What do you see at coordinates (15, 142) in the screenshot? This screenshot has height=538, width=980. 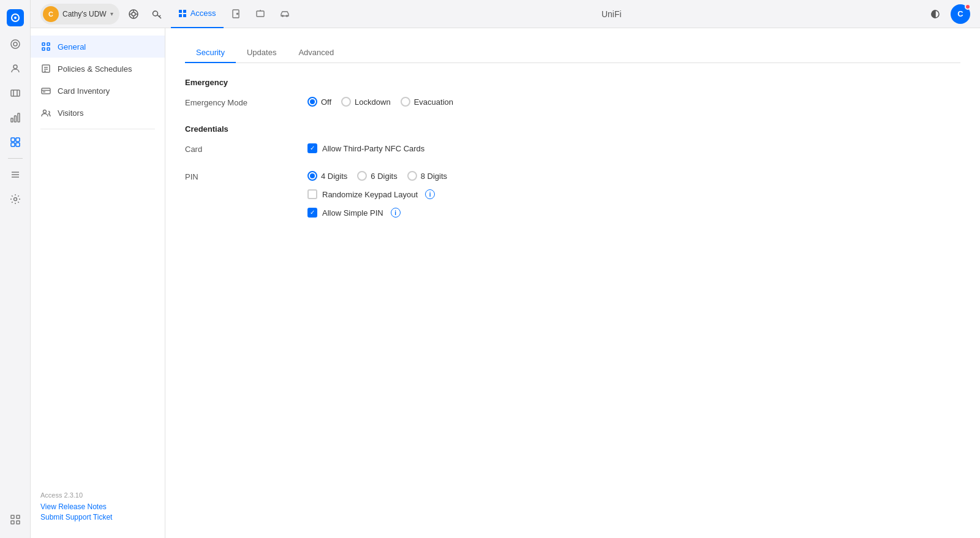 I see `sidebar-nav-access` at bounding box center [15, 142].